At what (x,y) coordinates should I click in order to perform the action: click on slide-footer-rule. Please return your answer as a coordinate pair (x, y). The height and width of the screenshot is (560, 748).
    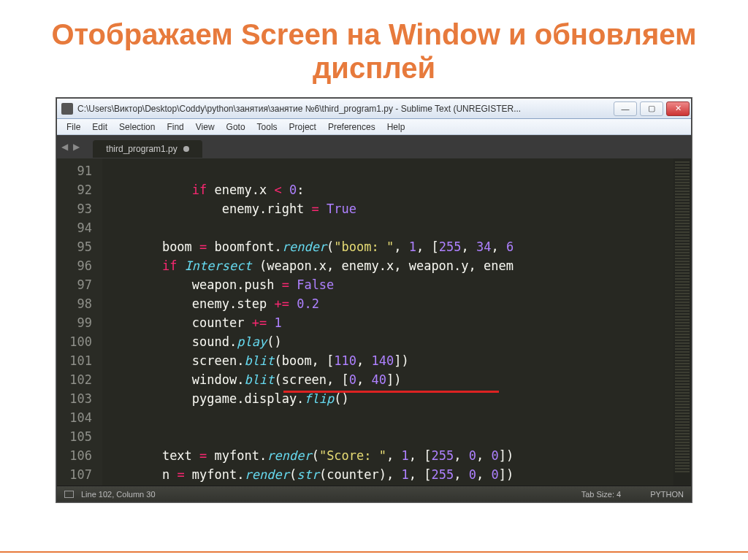
    Looking at the image, I should click on (374, 552).